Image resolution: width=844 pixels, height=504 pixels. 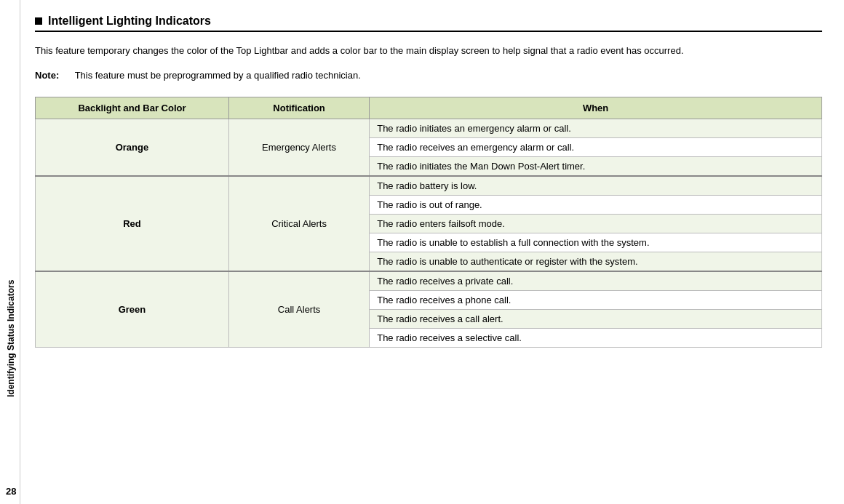 I want to click on when-cell: The radio receives a private call., so click(x=596, y=281).